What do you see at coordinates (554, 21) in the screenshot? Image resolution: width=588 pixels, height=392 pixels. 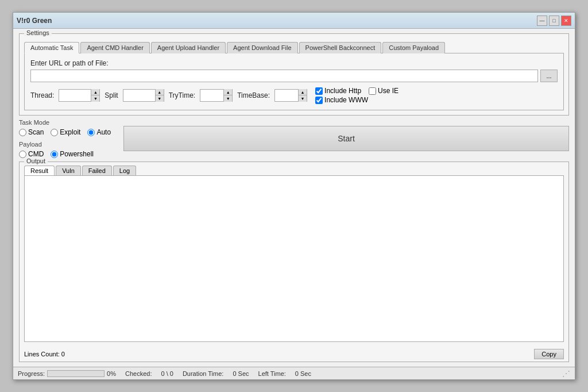 I see `restore-button: □` at bounding box center [554, 21].